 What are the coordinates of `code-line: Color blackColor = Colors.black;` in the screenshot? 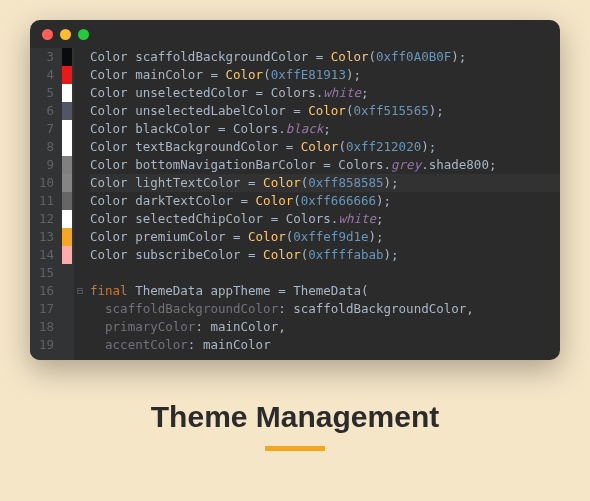 It's located at (325, 129).